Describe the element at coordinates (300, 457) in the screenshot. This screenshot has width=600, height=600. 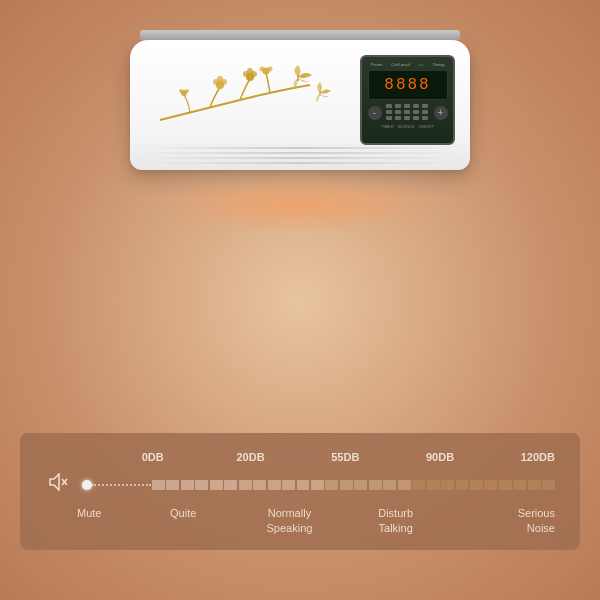
I see `db-numbers-row: 0DB 20DB 55DB 90DB 120DB` at that location.